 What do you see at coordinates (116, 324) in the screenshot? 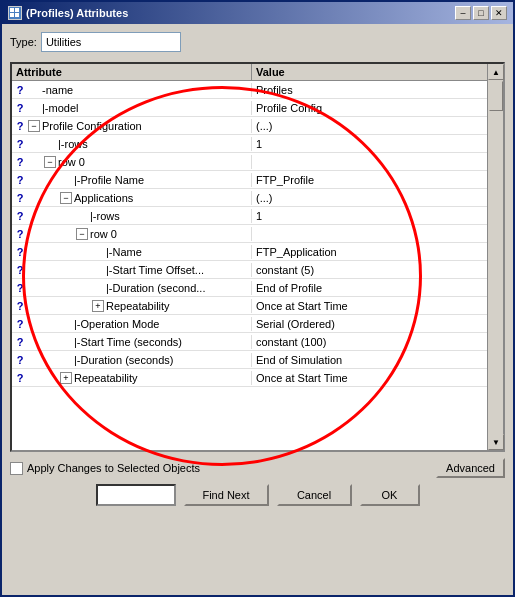
I see `attribute-name: |-Operation Mode` at bounding box center [116, 324].